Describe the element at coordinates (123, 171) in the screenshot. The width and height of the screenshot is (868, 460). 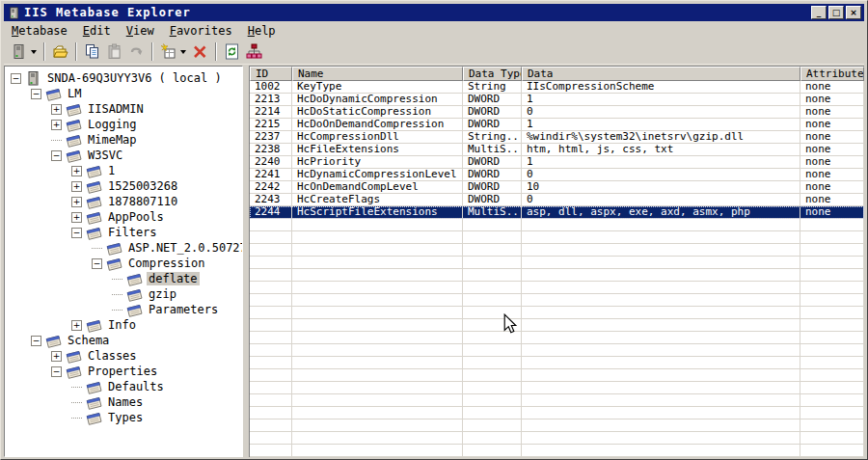
I see `tree-node-1: +1` at that location.